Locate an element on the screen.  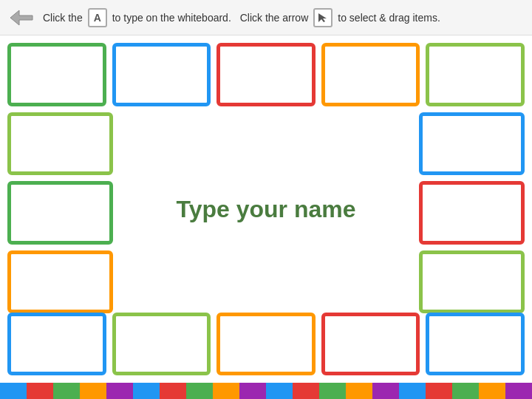
cell-r5c4 is located at coordinates (371, 344).